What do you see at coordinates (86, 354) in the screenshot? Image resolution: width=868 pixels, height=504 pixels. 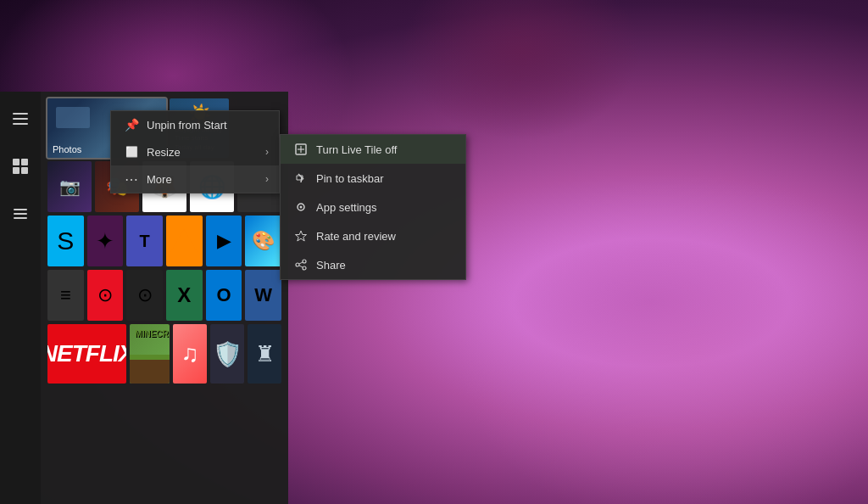 I see `tile-netflix: NETFLIX` at bounding box center [86, 354].